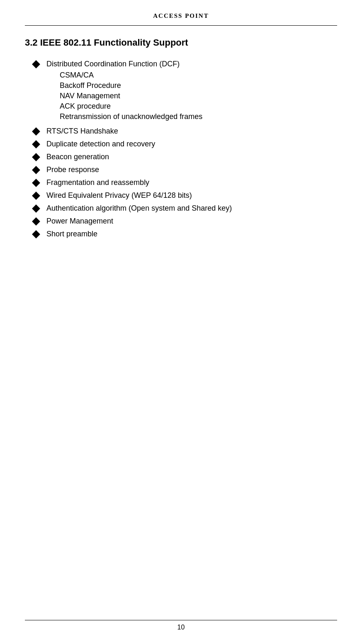 The image size is (362, 644). Describe the element at coordinates (181, 43) in the screenshot. I see `section-title: 3.2 IEEE 802.11 Functionality Support` at that location.